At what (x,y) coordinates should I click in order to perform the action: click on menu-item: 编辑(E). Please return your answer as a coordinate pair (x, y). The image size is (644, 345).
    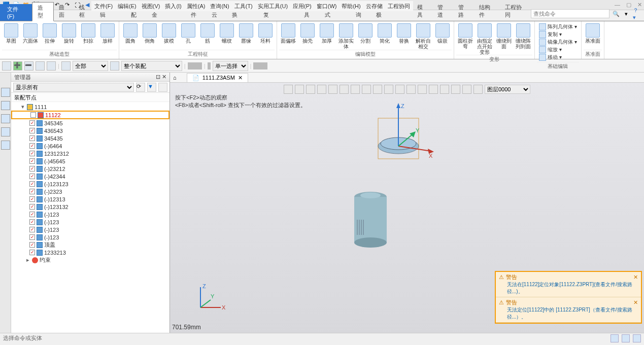
    Looking at the image, I should click on (127, 6).